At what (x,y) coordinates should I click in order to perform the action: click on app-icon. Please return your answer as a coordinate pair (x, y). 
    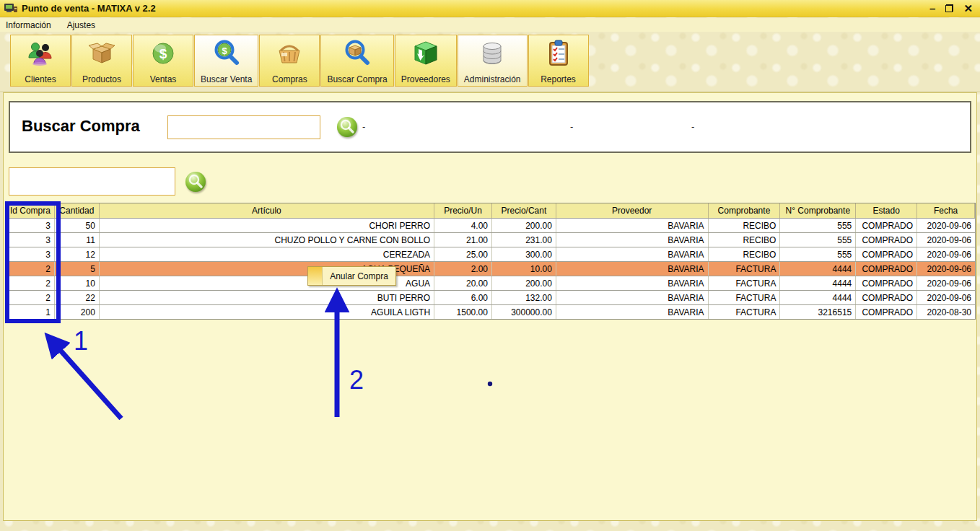
    Looking at the image, I should click on (11, 9).